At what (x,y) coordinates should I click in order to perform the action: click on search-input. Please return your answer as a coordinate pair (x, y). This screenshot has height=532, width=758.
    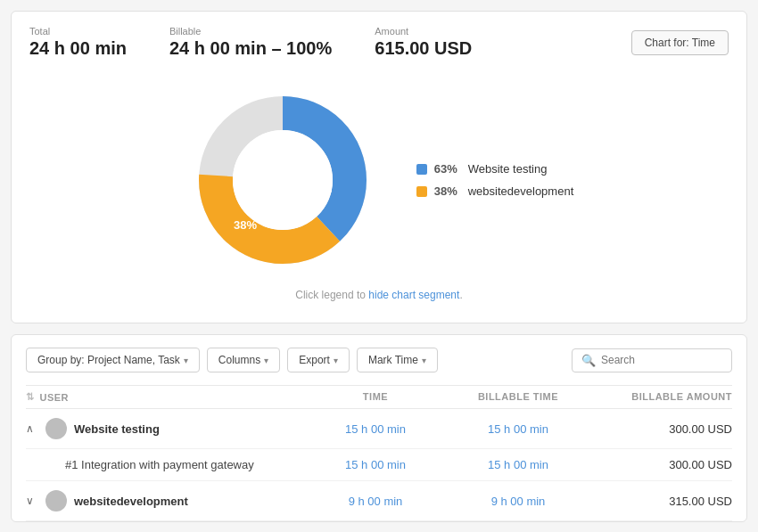
    Looking at the image, I should click on (662, 360).